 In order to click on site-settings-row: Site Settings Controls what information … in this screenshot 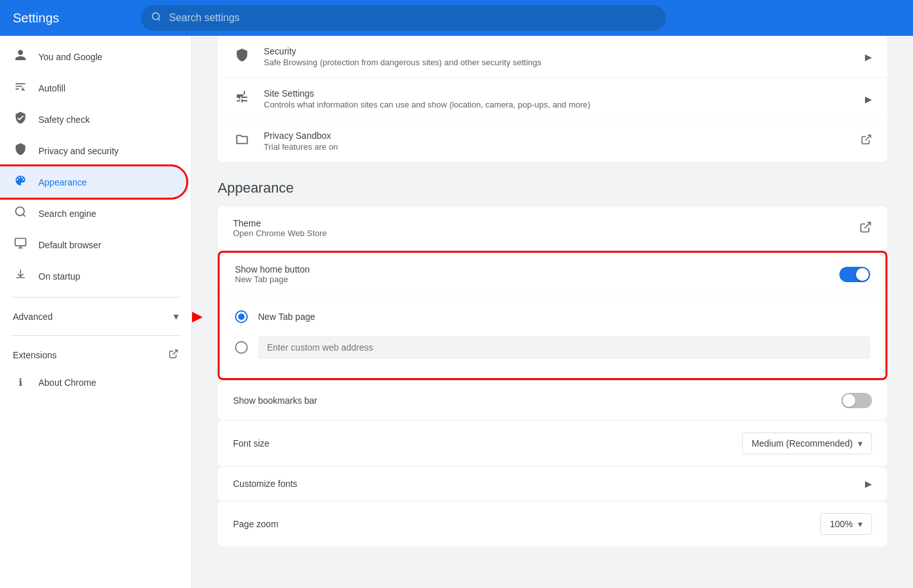, I will do `click(553, 99)`.